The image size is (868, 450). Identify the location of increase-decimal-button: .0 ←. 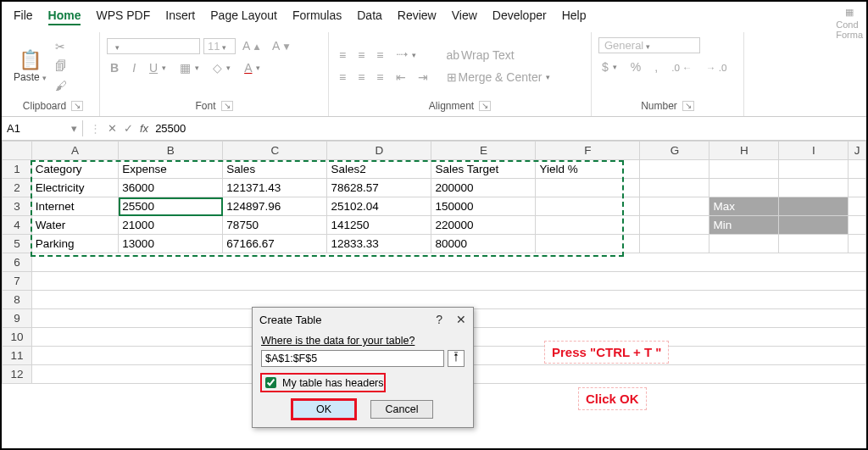
(682, 67).